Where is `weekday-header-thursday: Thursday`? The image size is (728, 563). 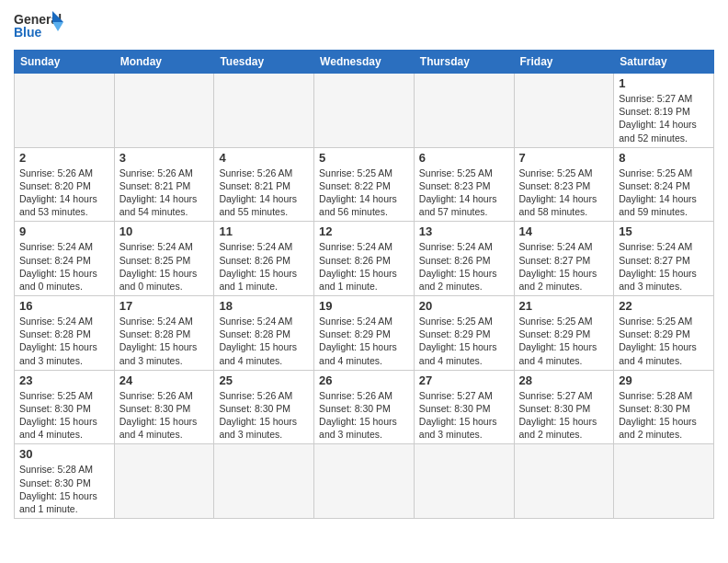
weekday-header-thursday: Thursday is located at coordinates (463, 63).